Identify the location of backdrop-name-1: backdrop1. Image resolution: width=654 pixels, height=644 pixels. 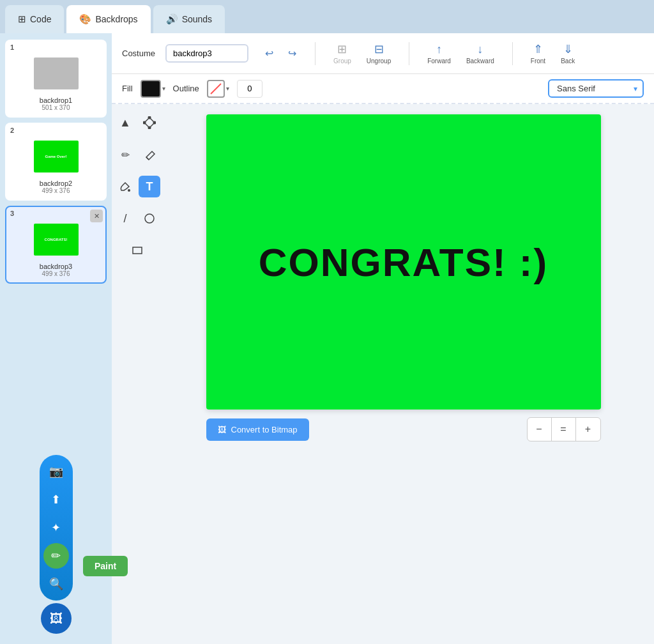
(56, 100).